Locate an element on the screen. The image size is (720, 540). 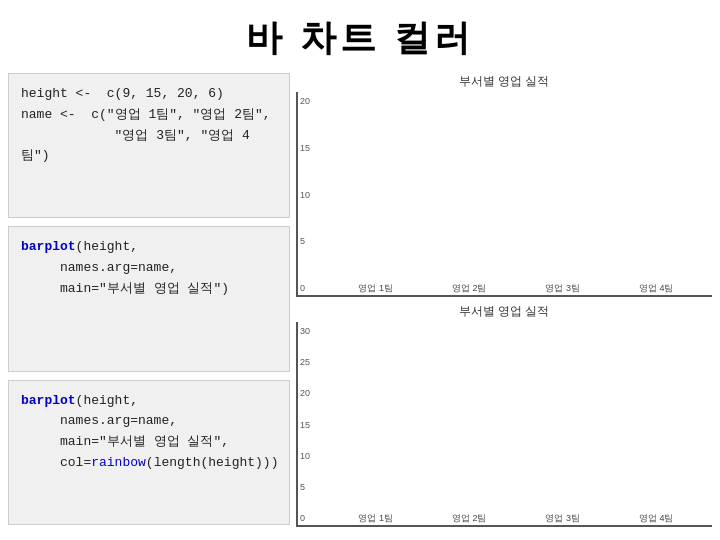
y-axis-labels-1: 0 5 10 15 20 is located at coordinates (305, 194).